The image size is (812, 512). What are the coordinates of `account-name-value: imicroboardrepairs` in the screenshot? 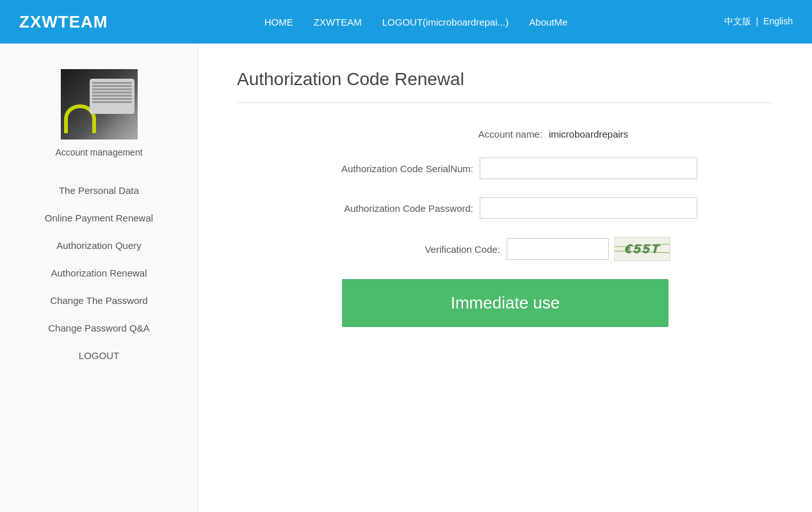 It's located at (589, 134).